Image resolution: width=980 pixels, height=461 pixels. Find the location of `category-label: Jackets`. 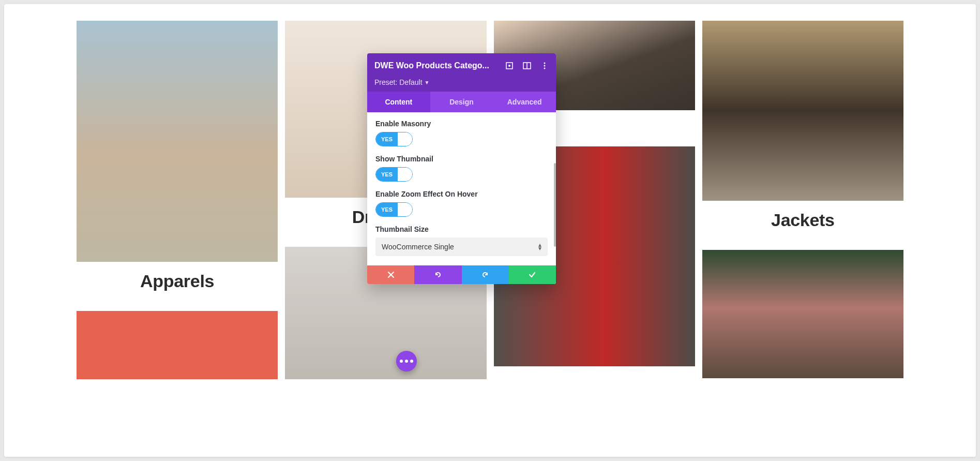

category-label: Jackets is located at coordinates (803, 221).